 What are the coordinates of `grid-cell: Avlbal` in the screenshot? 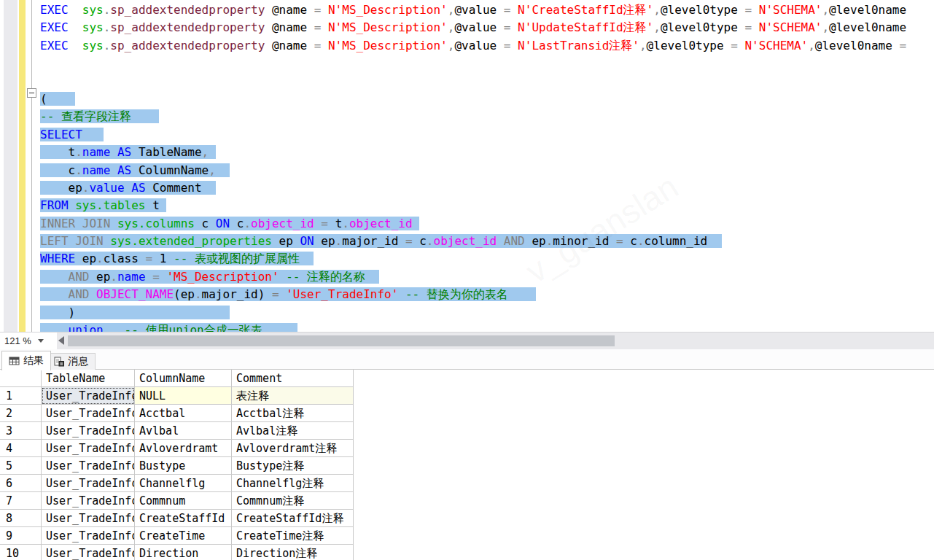 It's located at (184, 431).